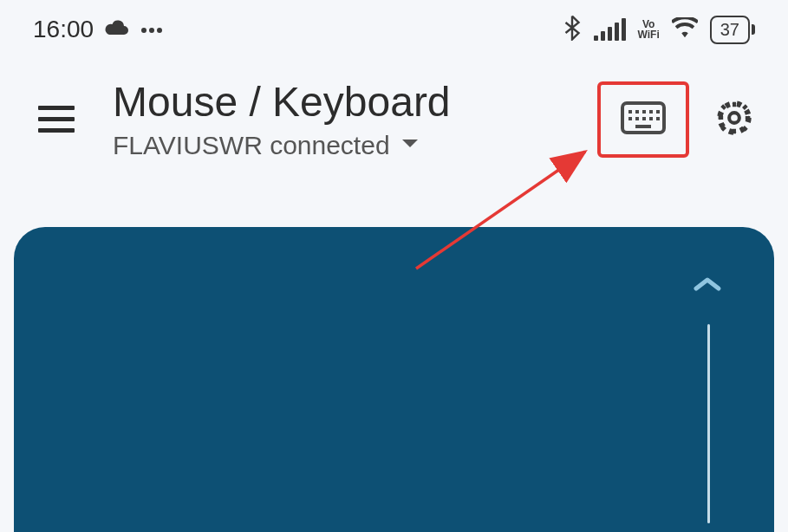  What do you see at coordinates (643, 120) in the screenshot?
I see `keyboard-button` at bounding box center [643, 120].